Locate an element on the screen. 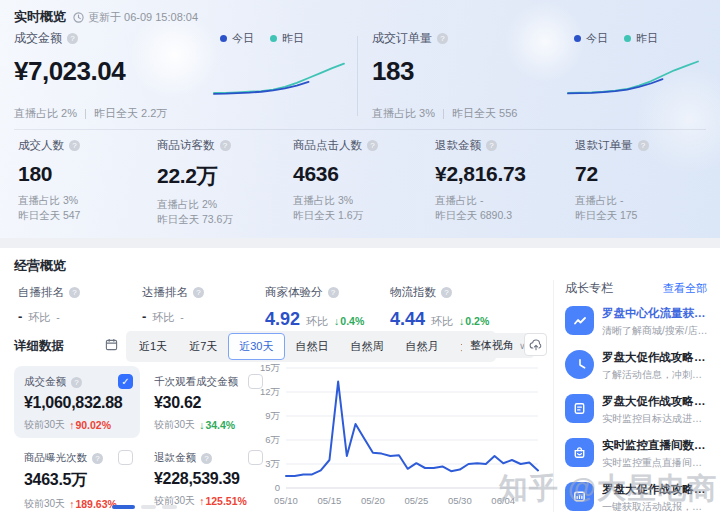 The width and height of the screenshot is (720, 522). metric-refund-orders: 退款订单量 72 直播占比 -昨日全天 175 is located at coordinates (638, 180).